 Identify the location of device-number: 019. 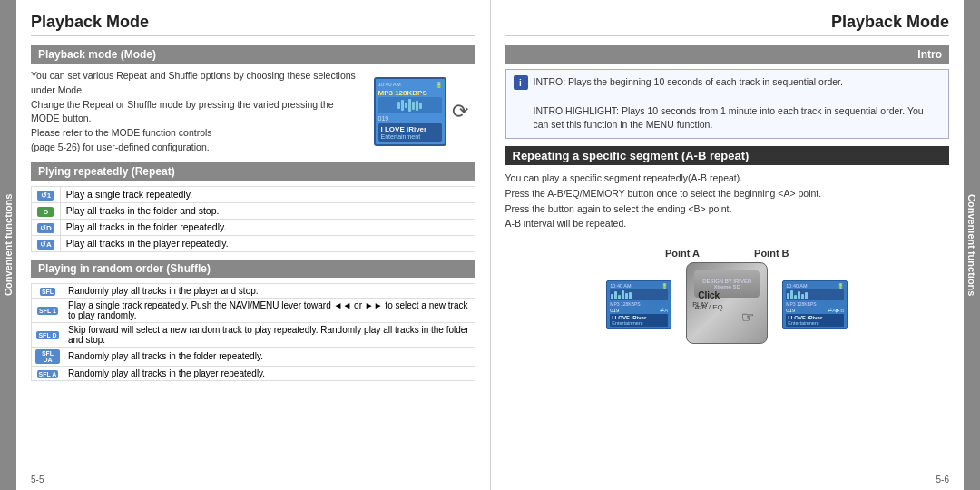
(410, 118).